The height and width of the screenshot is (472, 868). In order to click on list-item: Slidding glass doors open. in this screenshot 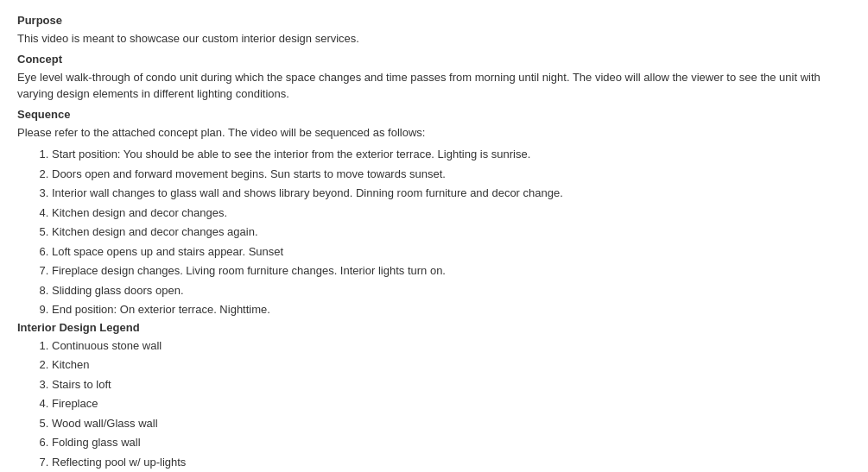, I will do `click(451, 291)`.